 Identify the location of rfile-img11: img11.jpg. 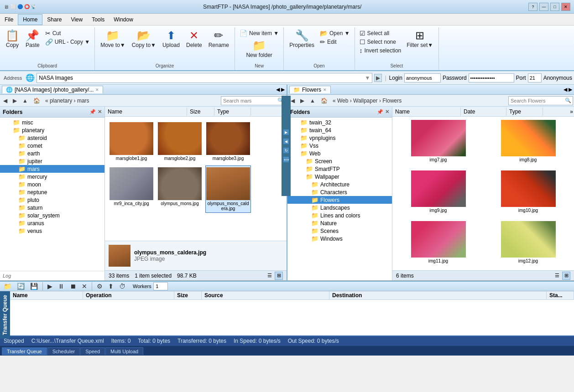
(438, 244).